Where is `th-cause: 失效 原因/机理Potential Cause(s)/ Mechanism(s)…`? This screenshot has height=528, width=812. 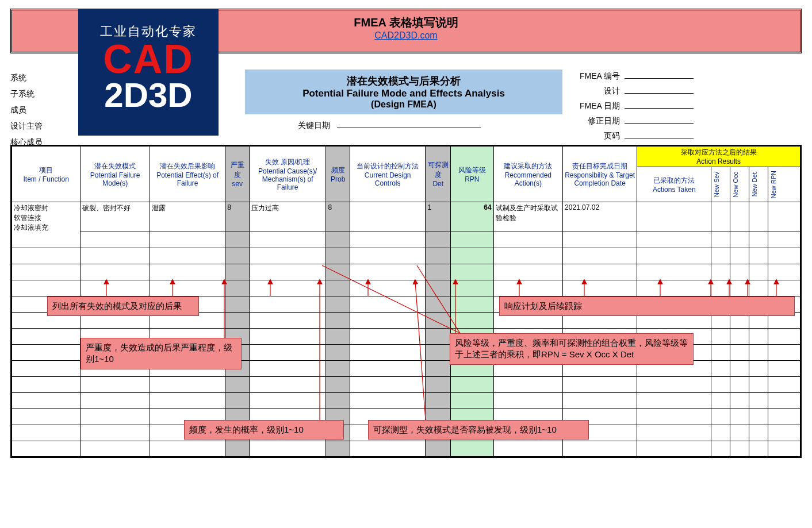 th-cause: 失效 原因/机理Potential Cause(s)/ Mechanism(s)… is located at coordinates (288, 174).